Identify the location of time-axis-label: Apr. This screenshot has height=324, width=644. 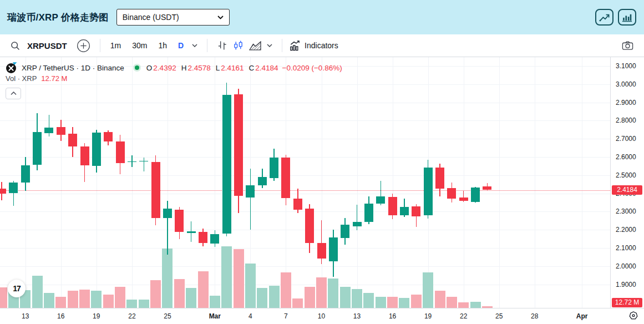
(582, 316).